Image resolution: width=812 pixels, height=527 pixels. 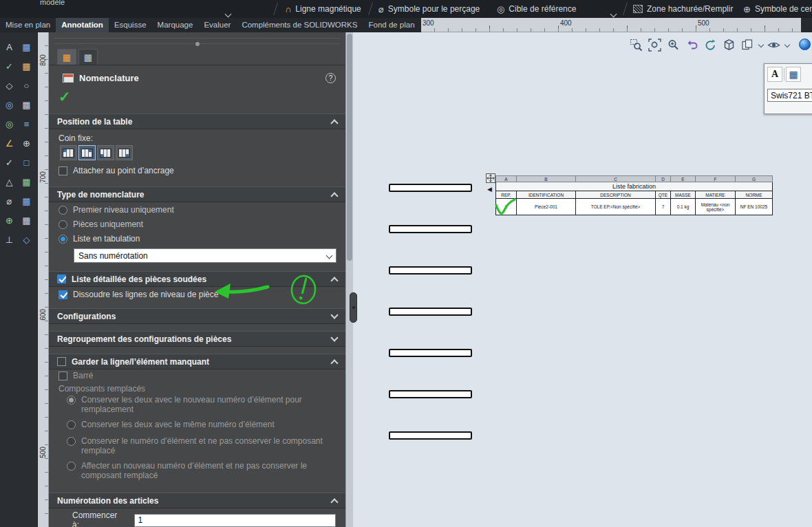 I want to click on note-icon: A, so click(x=10, y=47).